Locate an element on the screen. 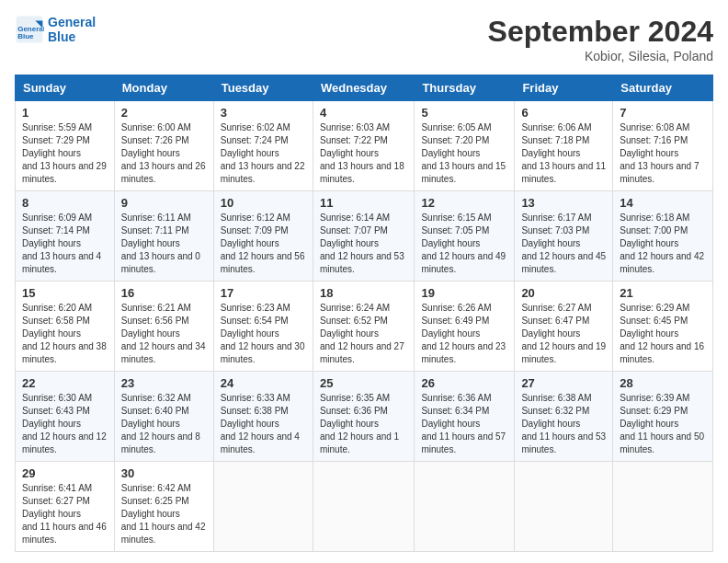  calendar-cell: 16 Sunrise: 6:21 AM Sunset: 6:56 PM Dayl… is located at coordinates (164, 327).